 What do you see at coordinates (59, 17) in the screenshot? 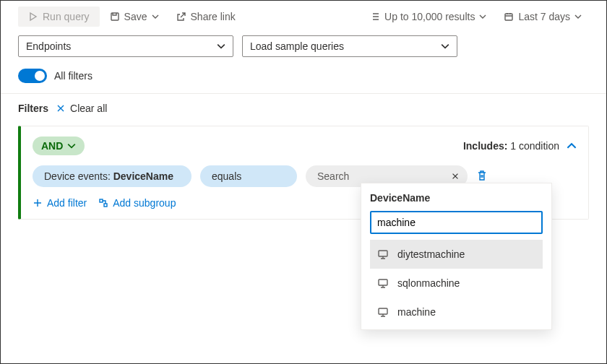
I see `run-query-button: Run query` at bounding box center [59, 17].